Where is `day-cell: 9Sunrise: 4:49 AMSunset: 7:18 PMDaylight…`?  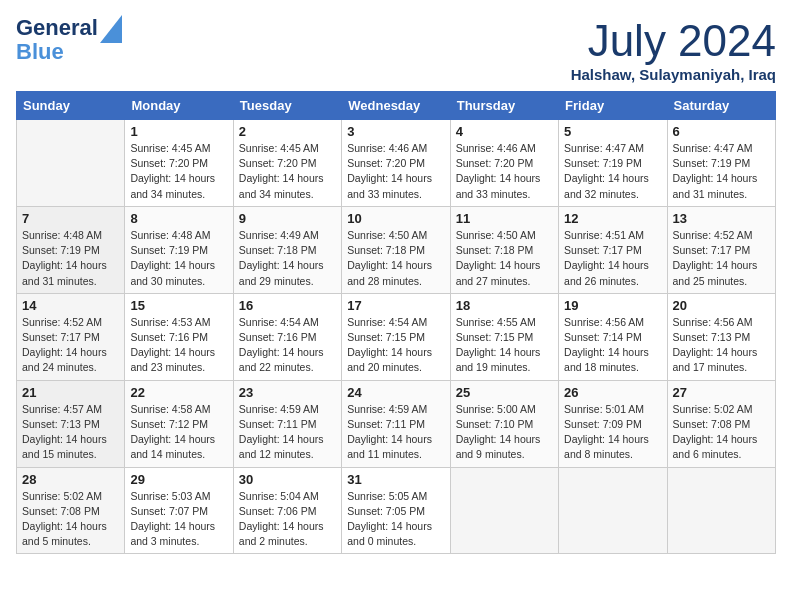 day-cell: 9Sunrise: 4:49 AMSunset: 7:18 PMDaylight… is located at coordinates (287, 250).